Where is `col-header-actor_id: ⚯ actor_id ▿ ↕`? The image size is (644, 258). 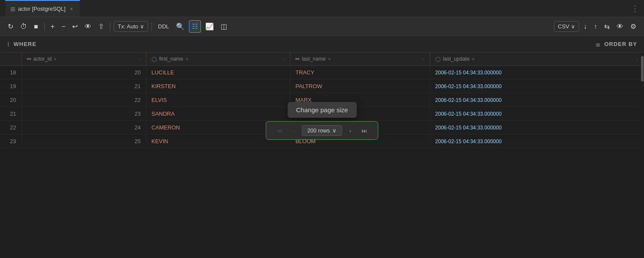 col-header-actor_id: ⚯ actor_id ▿ ↕ is located at coordinates (84, 59).